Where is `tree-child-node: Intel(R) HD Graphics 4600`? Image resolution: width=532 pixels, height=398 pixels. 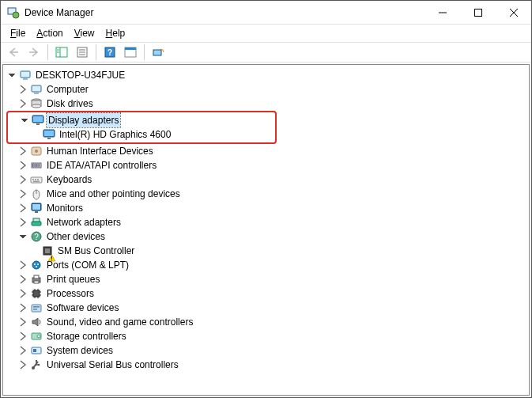
tree-child-node: Intel(R) HD Graphics 4600 is located at coordinates (141, 135).